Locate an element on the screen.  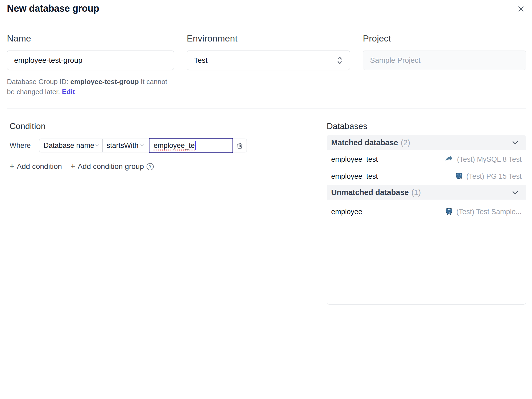
environment-label: Environment is located at coordinates (268, 38).